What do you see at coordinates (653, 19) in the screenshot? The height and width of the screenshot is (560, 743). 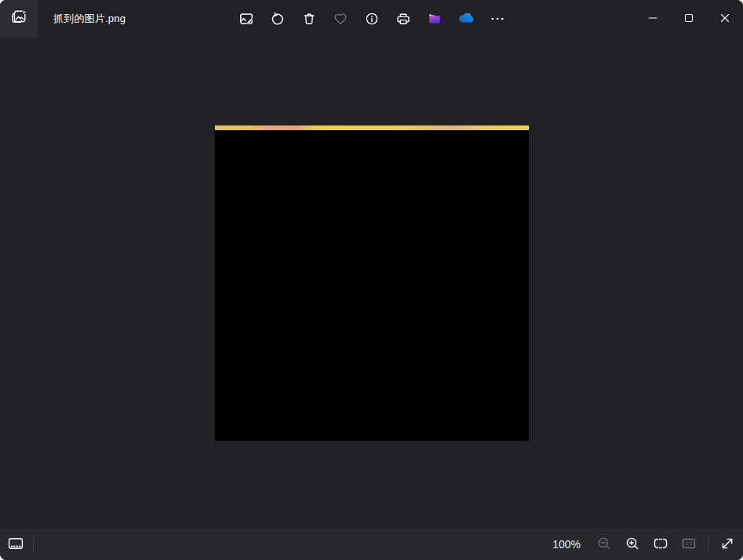 I see `minimize-button` at bounding box center [653, 19].